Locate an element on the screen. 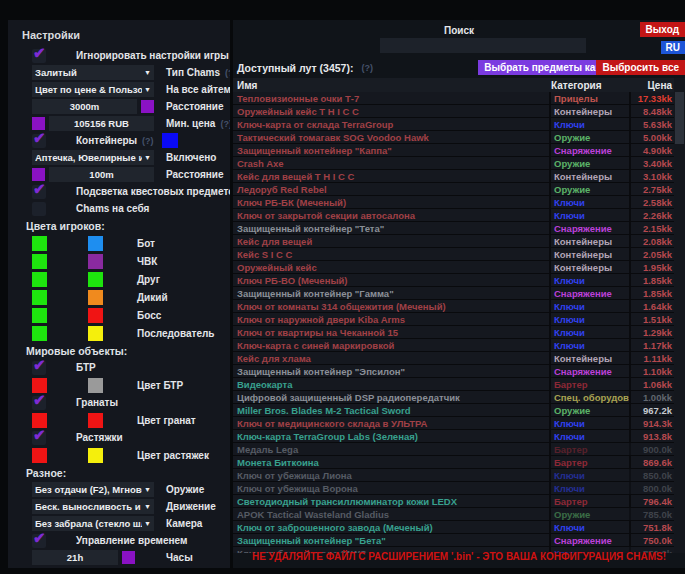 The width and height of the screenshot is (685, 574). colorpair-row: Бот is located at coordinates (129, 243).